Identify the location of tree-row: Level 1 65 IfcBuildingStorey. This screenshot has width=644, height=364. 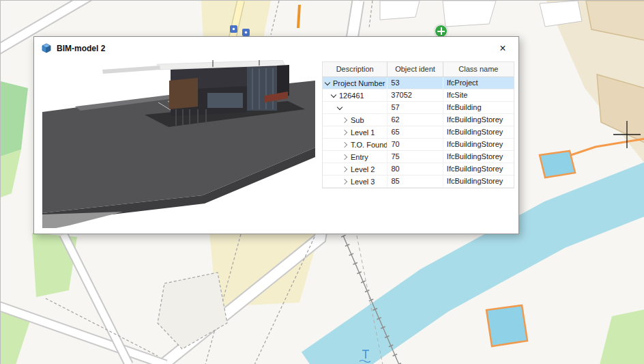
(418, 132).